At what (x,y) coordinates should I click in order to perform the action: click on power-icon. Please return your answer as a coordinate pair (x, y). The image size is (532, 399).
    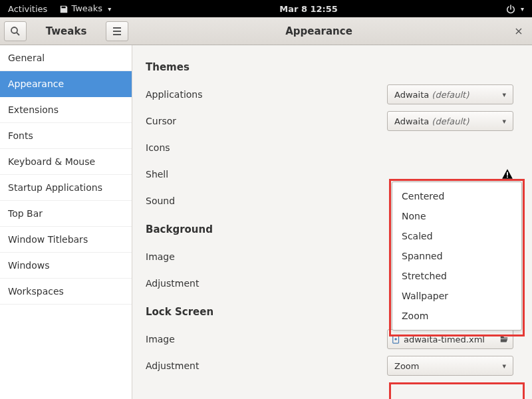
    Looking at the image, I should click on (511, 9).